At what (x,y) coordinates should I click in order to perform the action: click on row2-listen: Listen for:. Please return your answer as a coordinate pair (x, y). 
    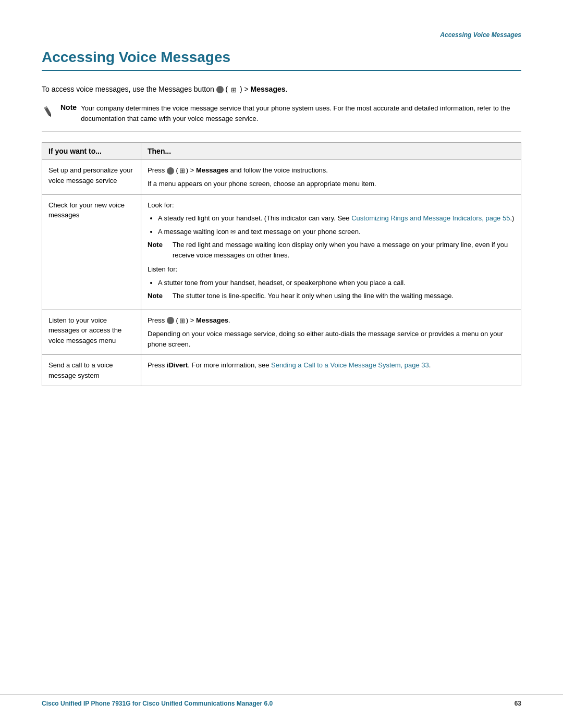
    Looking at the image, I should click on (331, 269).